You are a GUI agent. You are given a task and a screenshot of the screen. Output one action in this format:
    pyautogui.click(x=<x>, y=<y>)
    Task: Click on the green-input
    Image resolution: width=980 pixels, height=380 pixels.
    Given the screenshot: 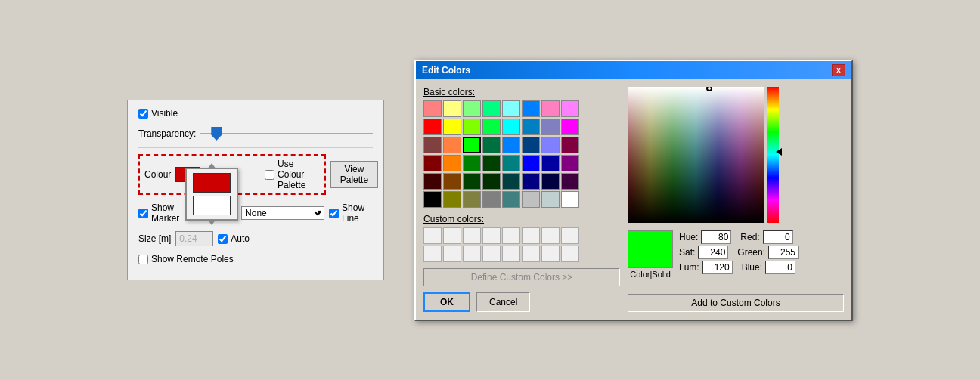 What is the action you would take?
    pyautogui.click(x=783, y=252)
    